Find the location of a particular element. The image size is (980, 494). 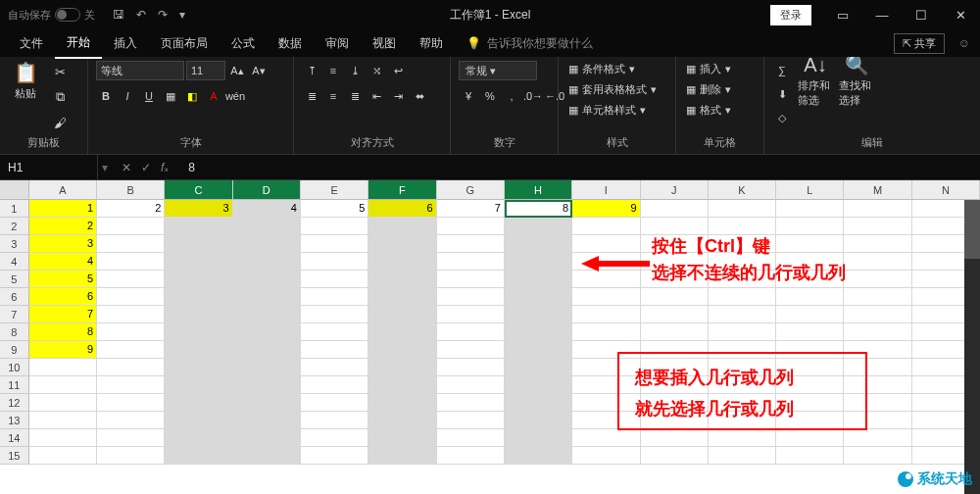

paste-button: 📋 粘贴 is located at coordinates (25, 80).